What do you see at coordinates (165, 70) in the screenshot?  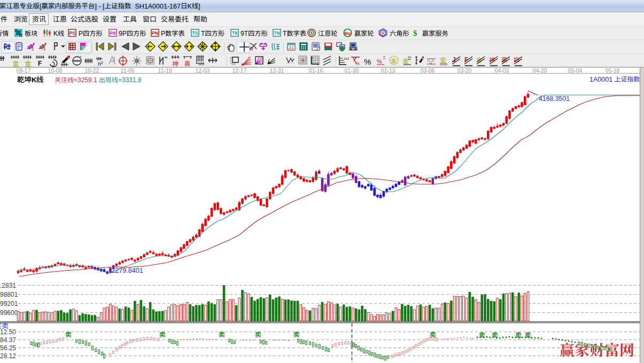 I see `svg-text: 11-19` at bounding box center [165, 70].